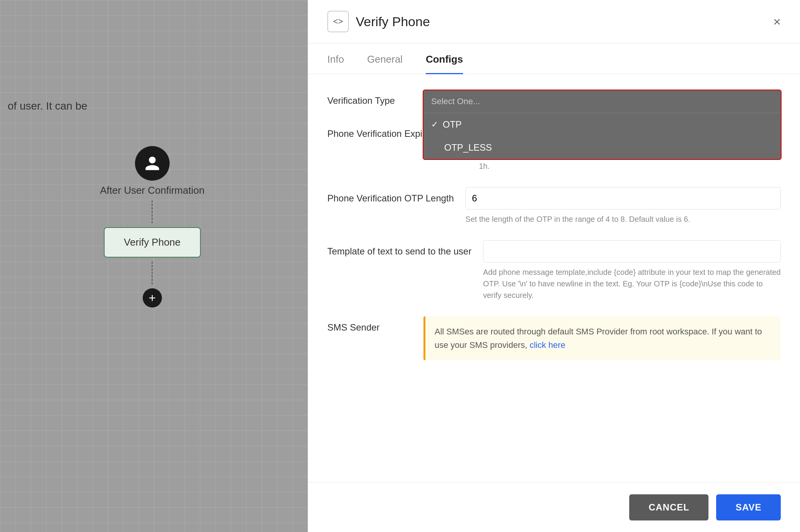  What do you see at coordinates (554, 271) in the screenshot?
I see `template-row: Template of text to send to the user Add…` at bounding box center [554, 271].